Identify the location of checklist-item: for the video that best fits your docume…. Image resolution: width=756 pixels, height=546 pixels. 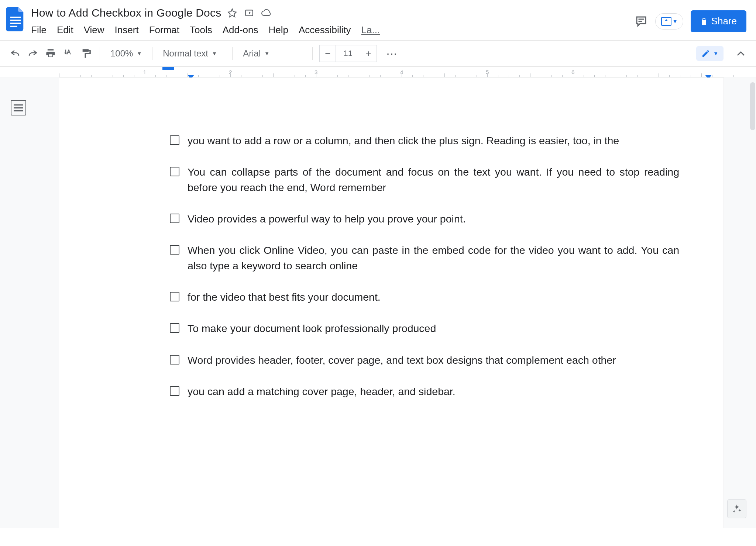
(425, 297).